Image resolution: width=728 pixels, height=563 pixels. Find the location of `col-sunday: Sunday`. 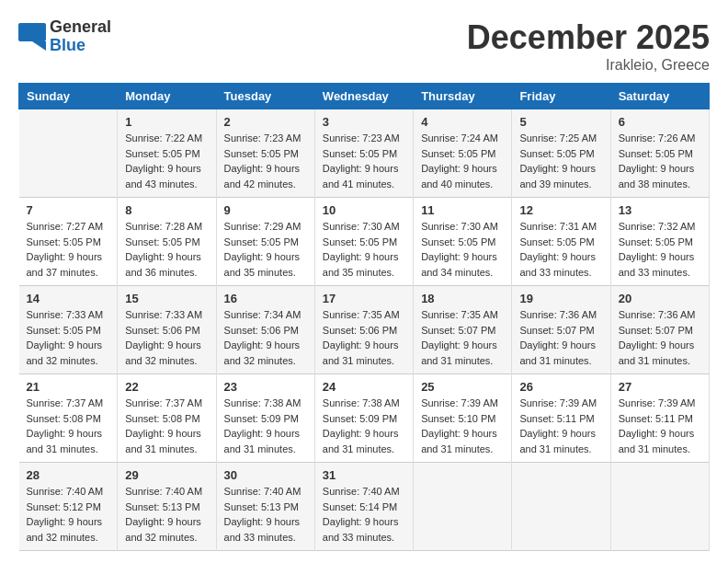

col-sunday: Sunday is located at coordinates (68, 97).